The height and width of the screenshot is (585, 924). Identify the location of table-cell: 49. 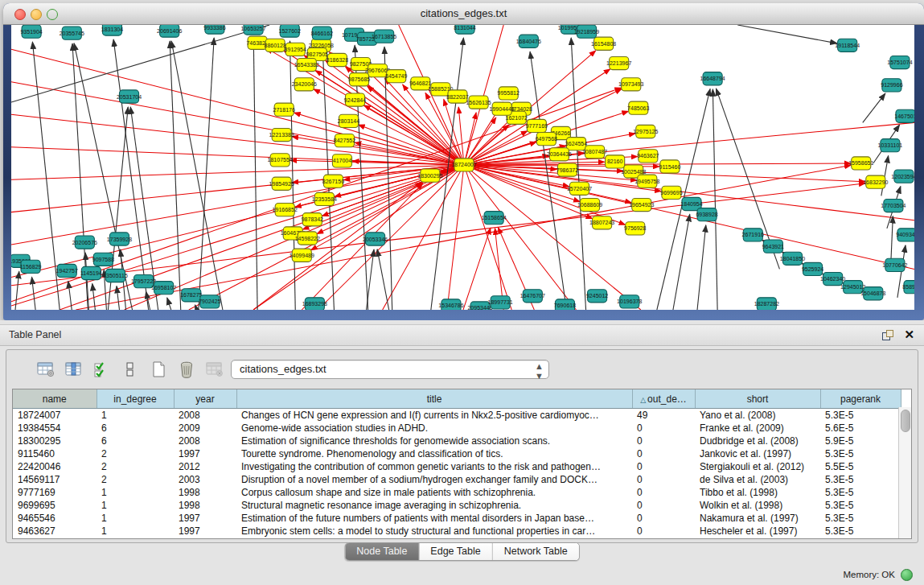
(663, 415).